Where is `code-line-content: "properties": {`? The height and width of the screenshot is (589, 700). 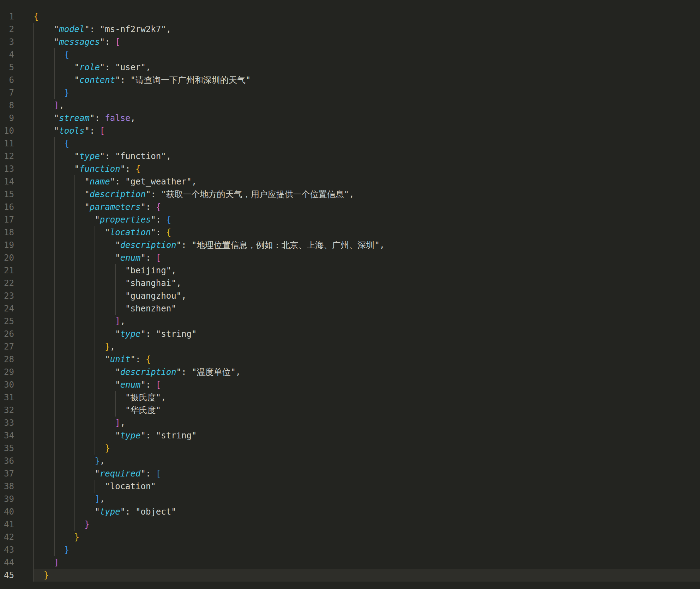
code-line-content: "properties": { is located at coordinates (367, 220).